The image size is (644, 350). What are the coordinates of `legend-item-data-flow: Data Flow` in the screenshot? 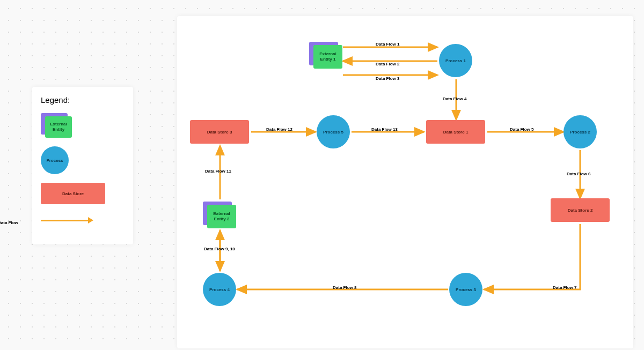 It's located at (83, 221).